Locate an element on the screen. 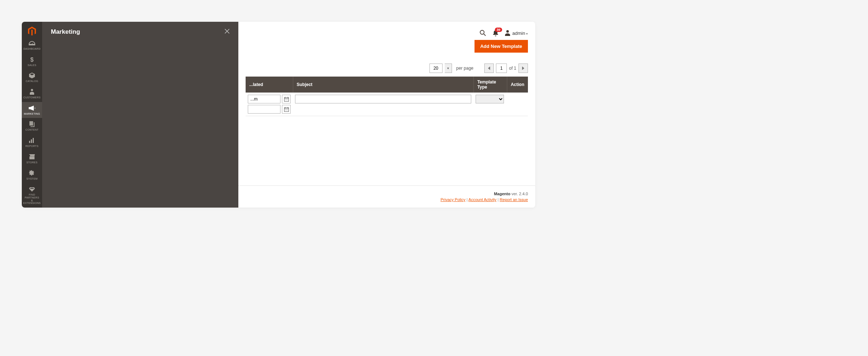 The width and height of the screenshot is (868, 356). col-subject: Subject is located at coordinates (383, 85).